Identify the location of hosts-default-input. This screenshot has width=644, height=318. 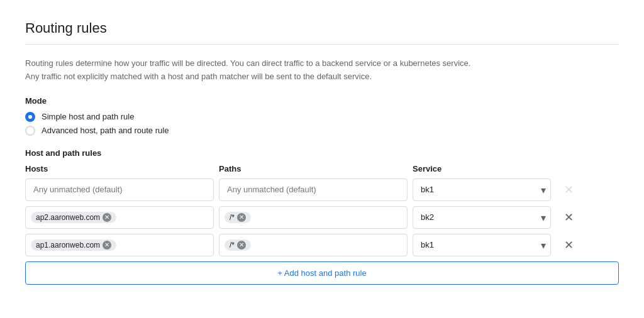
(119, 190).